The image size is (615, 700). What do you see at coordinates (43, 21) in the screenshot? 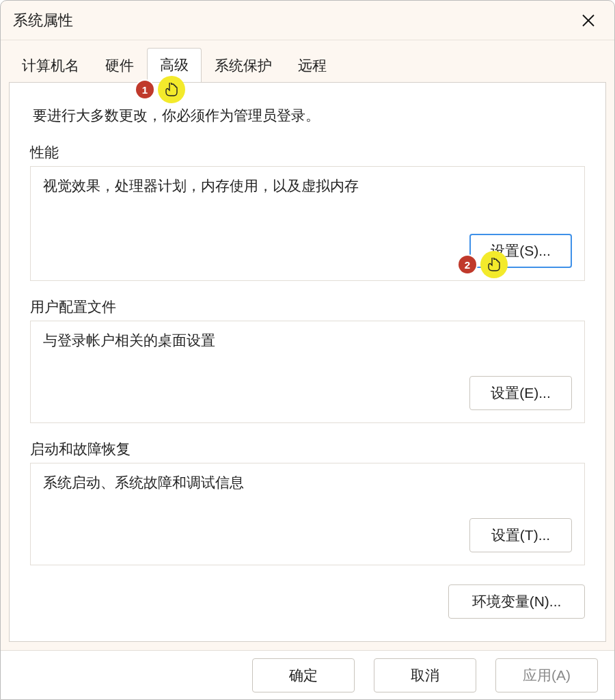
I see `window-title: 系统属性` at bounding box center [43, 21].